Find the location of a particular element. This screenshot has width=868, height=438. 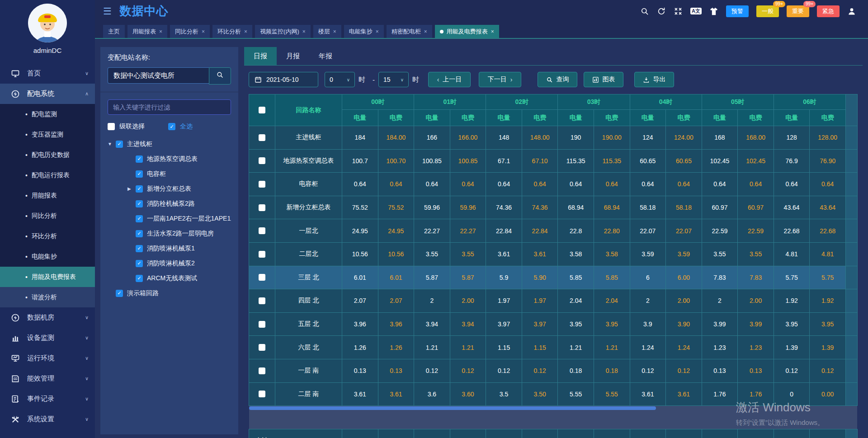

chart-button: 图表 is located at coordinates (604, 80).